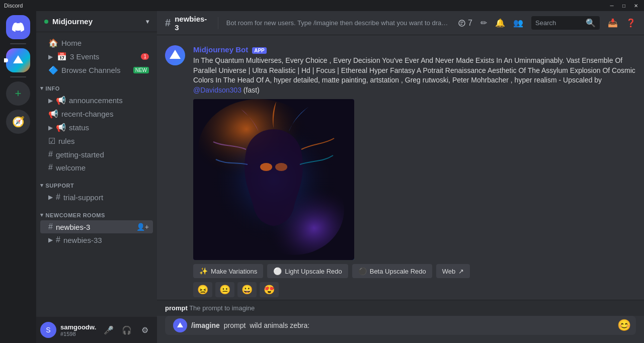 This screenshot has width=644, height=343. Describe the element at coordinates (147, 22) in the screenshot. I see `server-chevron-icon: ▾` at that location.